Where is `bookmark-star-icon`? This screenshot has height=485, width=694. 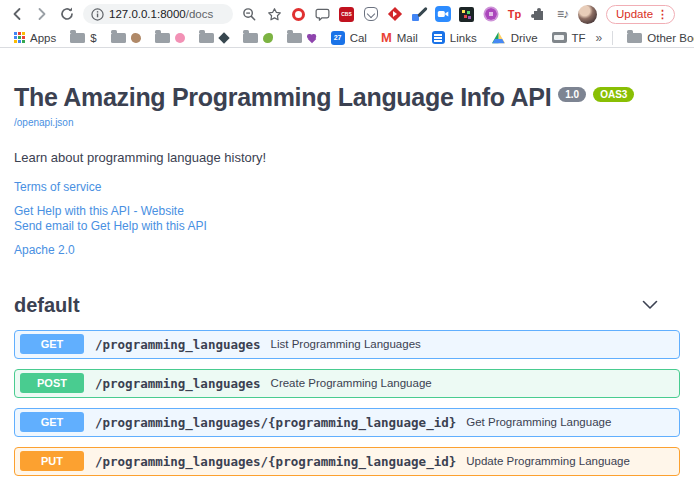
bookmark-star-icon is located at coordinates (274, 14).